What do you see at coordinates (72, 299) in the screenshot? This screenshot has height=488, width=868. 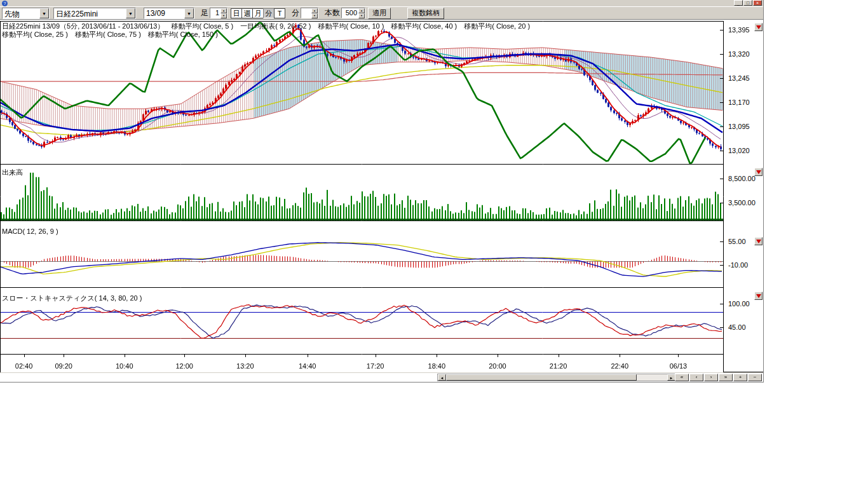 I see `stochastics-panel-label: スロー・ストキャスティクス( 14, 3, 80, 20 )` at bounding box center [72, 299].